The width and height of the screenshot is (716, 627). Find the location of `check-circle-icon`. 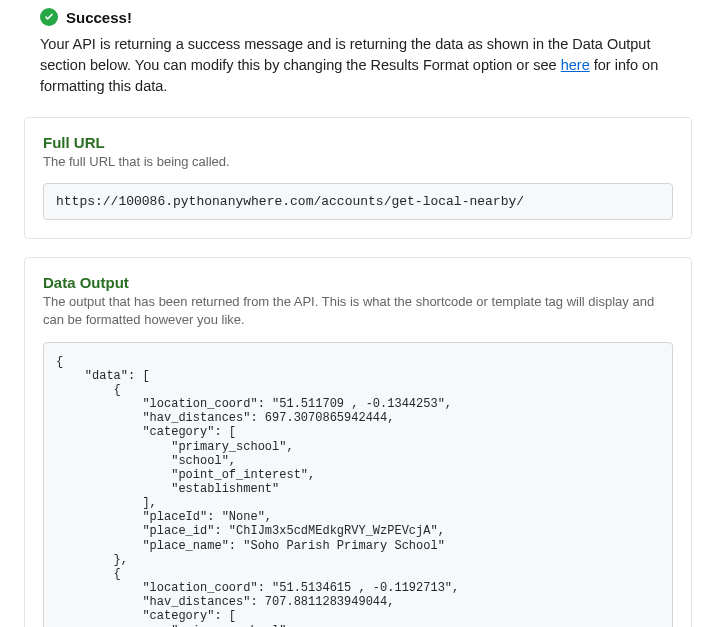

check-circle-icon is located at coordinates (49, 17).